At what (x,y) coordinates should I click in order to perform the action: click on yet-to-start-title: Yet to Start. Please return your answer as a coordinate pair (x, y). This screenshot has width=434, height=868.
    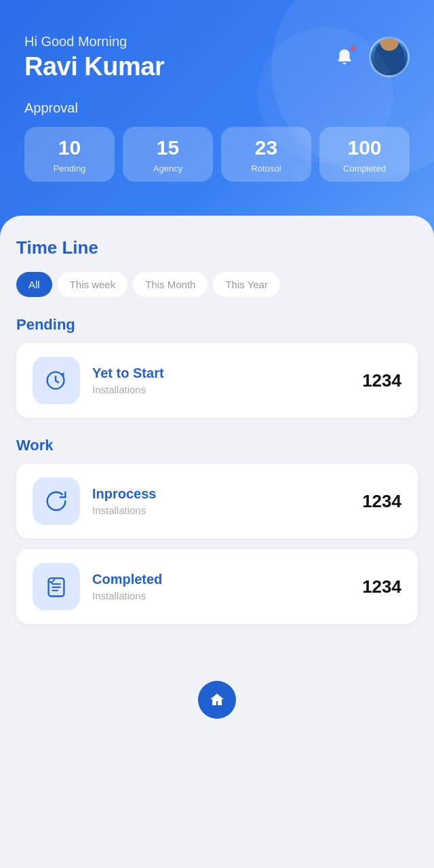
    Looking at the image, I should click on (221, 373).